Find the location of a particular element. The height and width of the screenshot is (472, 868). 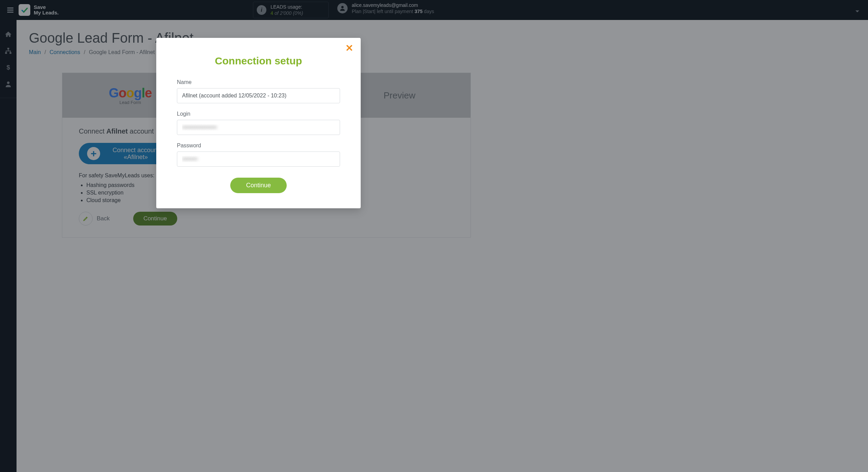

modal-continue-button: Continue is located at coordinates (258, 185).